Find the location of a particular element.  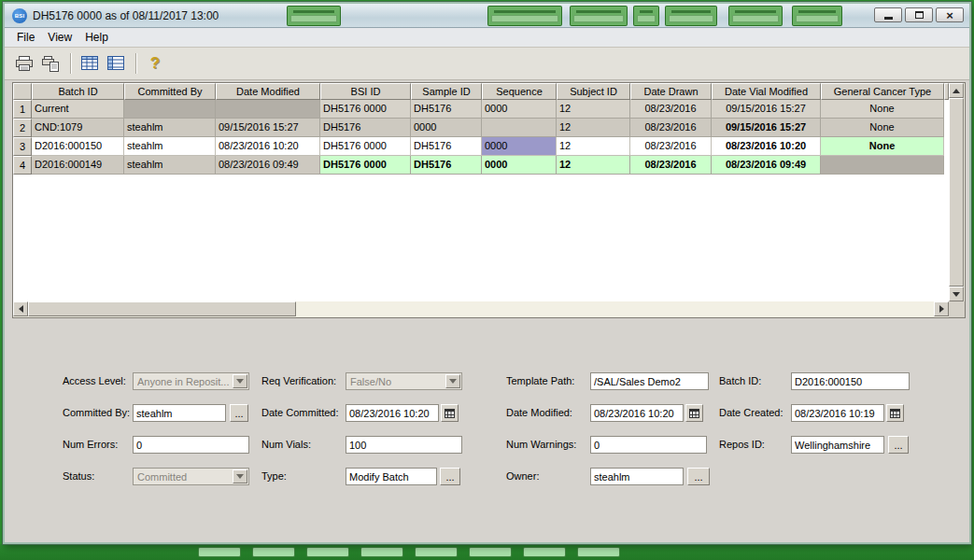

vertical-scrollbar is located at coordinates (956, 192).